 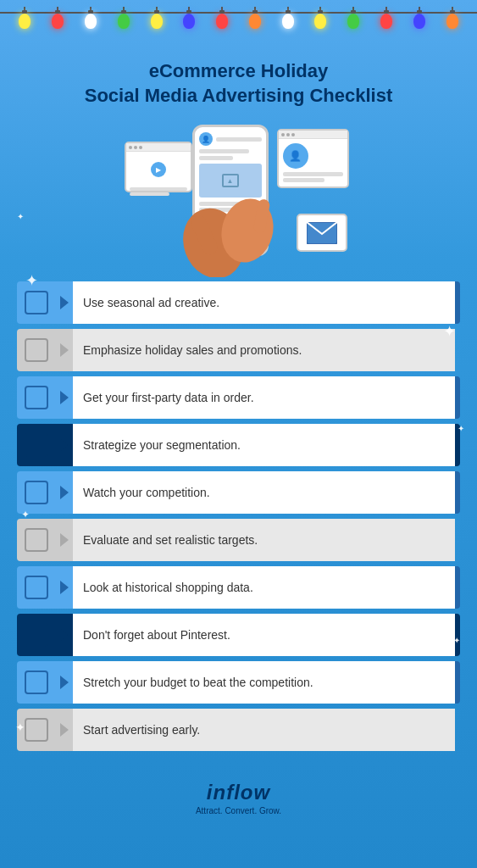 What do you see at coordinates (235, 222) in the screenshot?
I see `hands-svg` at bounding box center [235, 222].